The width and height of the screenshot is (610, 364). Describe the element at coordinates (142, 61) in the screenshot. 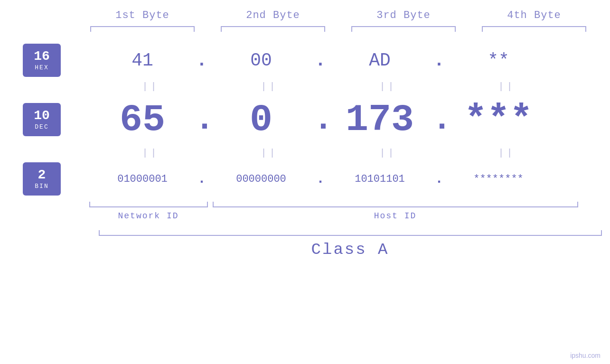

I see `hex-b1: 41` at that location.